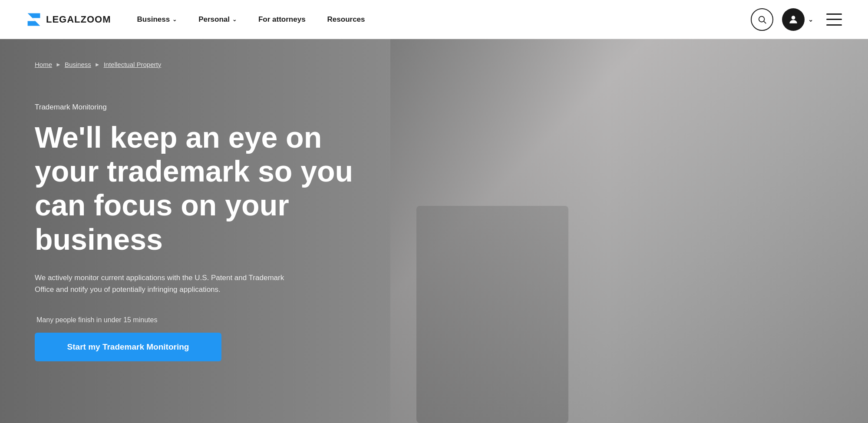 This screenshot has width=868, height=423. Describe the element at coordinates (79, 20) in the screenshot. I see `logo-text: LEGALZOOM` at that location.